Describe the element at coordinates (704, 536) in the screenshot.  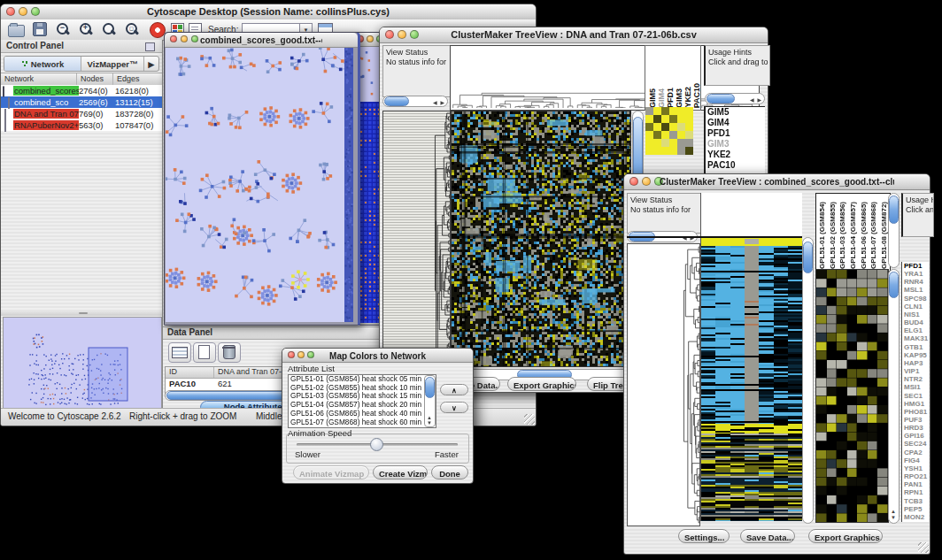
I see `settings-button: Settings...` at that location.